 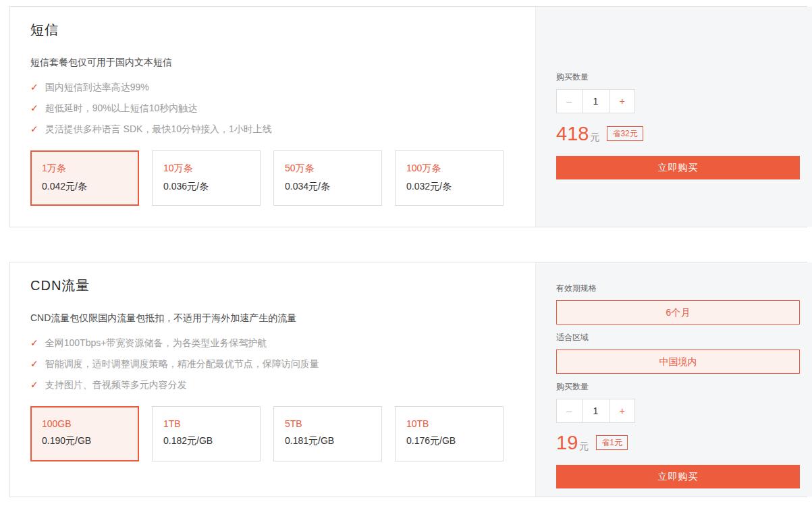 I want to click on package-option-1wan: 1万条 0.042元/条, so click(x=85, y=178).